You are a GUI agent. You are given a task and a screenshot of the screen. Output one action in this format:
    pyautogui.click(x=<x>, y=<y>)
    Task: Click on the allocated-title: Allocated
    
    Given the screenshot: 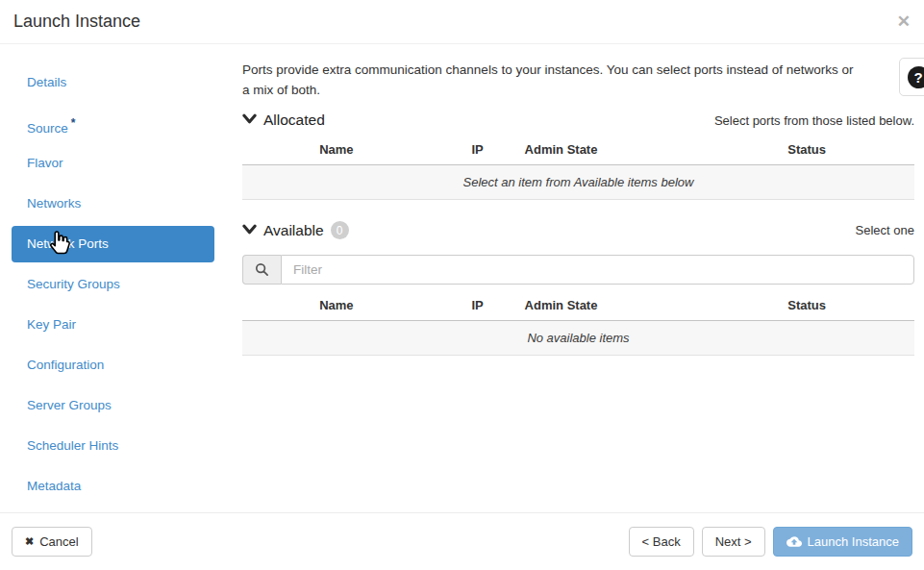 What is the action you would take?
    pyautogui.click(x=294, y=120)
    